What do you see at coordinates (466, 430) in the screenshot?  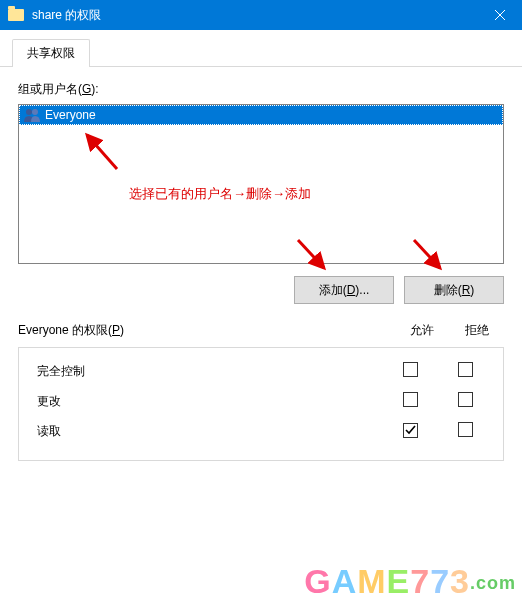 I see `checkbox-read-deny` at bounding box center [466, 430].